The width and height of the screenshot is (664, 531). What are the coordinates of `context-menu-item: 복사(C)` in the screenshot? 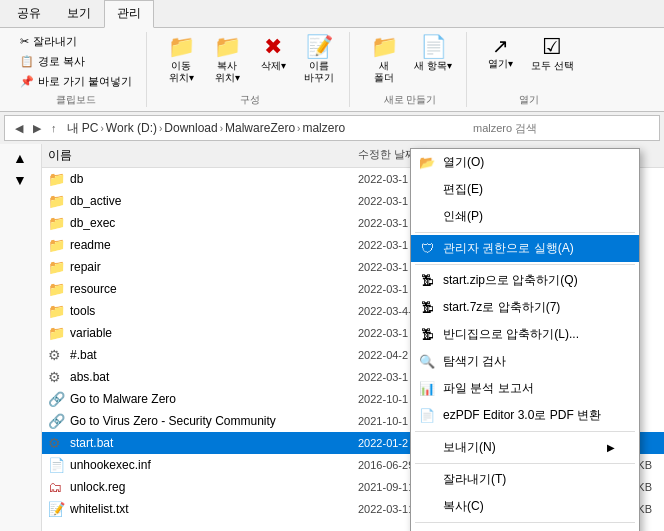 It's located at (525, 506).